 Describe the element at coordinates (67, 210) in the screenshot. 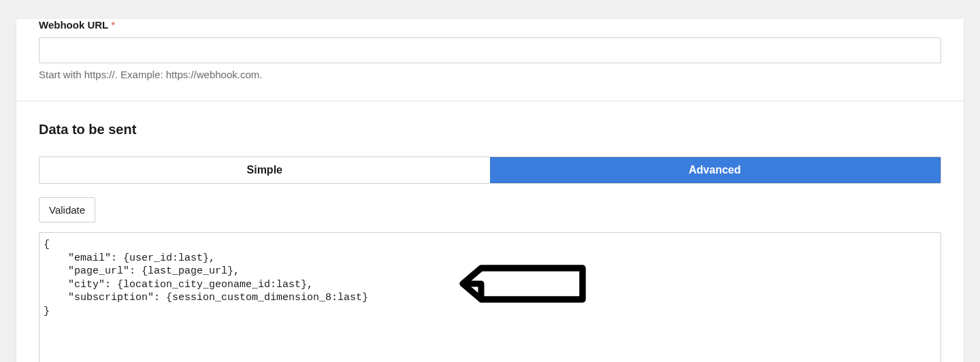

I see `validate-button: Validate` at that location.